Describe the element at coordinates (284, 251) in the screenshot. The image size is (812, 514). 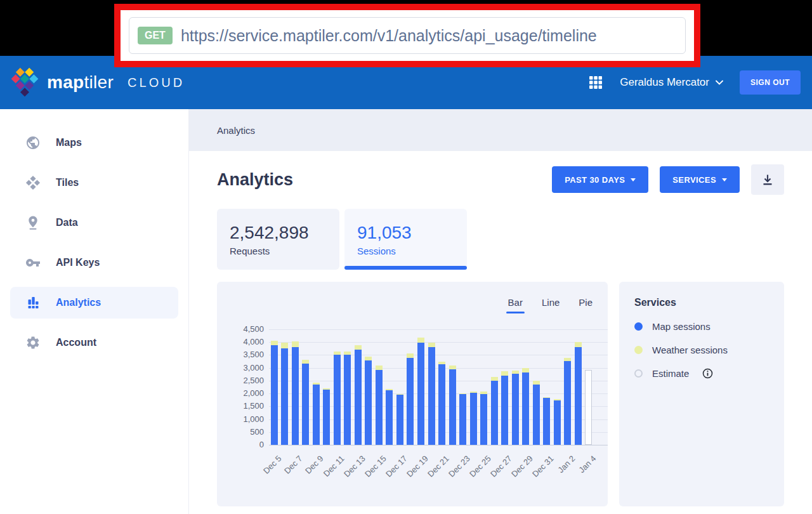
I see `stat-label: Requests` at that location.